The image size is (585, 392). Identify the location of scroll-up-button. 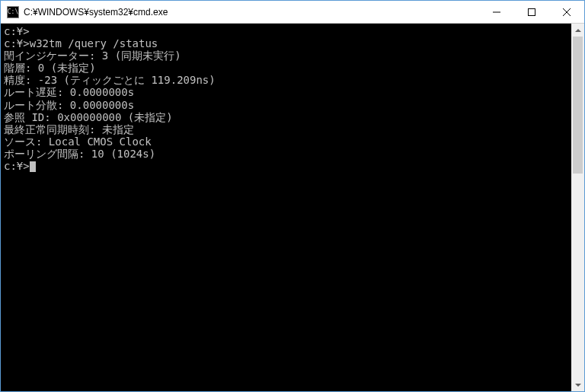
(577, 30).